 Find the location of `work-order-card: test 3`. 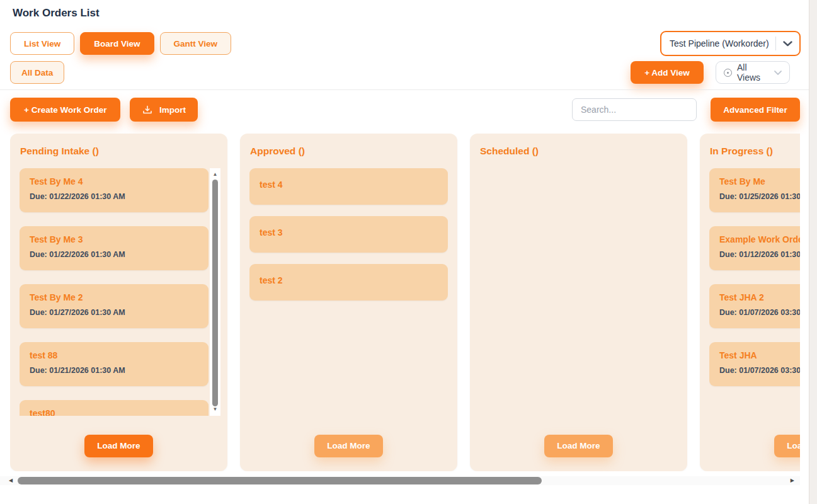

work-order-card: test 3 is located at coordinates (349, 234).